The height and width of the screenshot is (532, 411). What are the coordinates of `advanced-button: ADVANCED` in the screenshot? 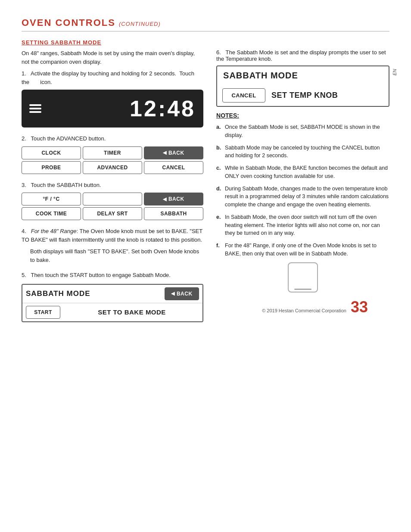 It's located at (112, 168).